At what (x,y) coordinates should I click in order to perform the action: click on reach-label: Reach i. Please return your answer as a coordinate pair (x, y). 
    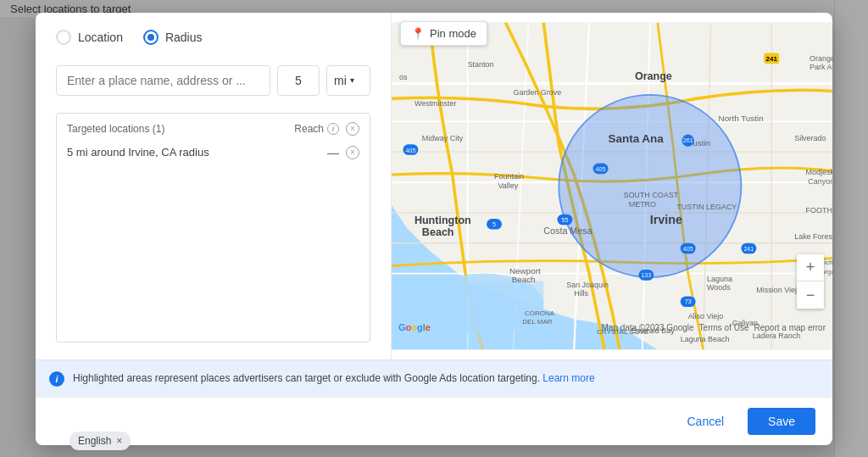
    Looking at the image, I should click on (317, 129).